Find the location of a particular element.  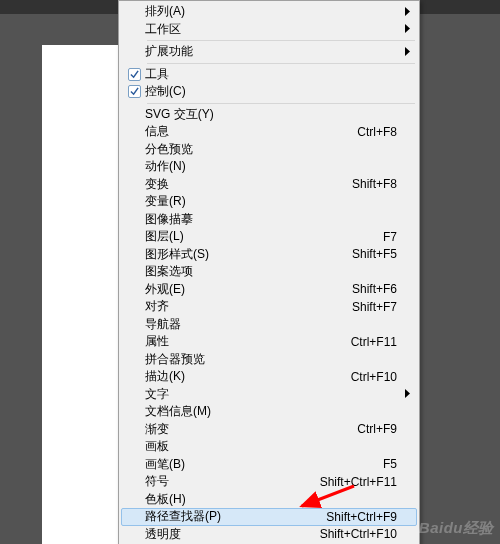

menu-item-label: 工作区 is located at coordinates (271, 30).